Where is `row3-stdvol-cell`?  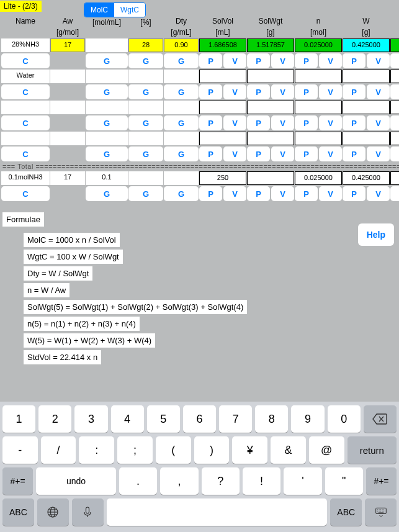 row3-stdvol-cell is located at coordinates (395, 138).